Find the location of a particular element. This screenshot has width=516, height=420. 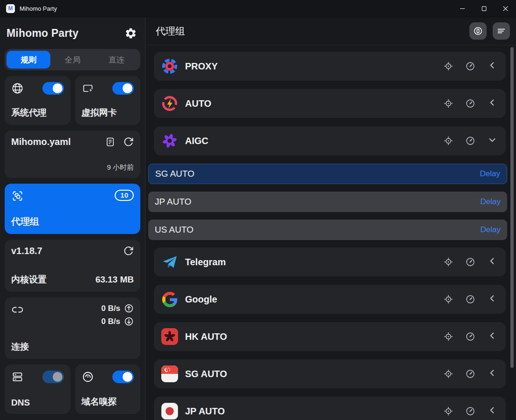

group-row: SG AUTO is located at coordinates (330, 374).